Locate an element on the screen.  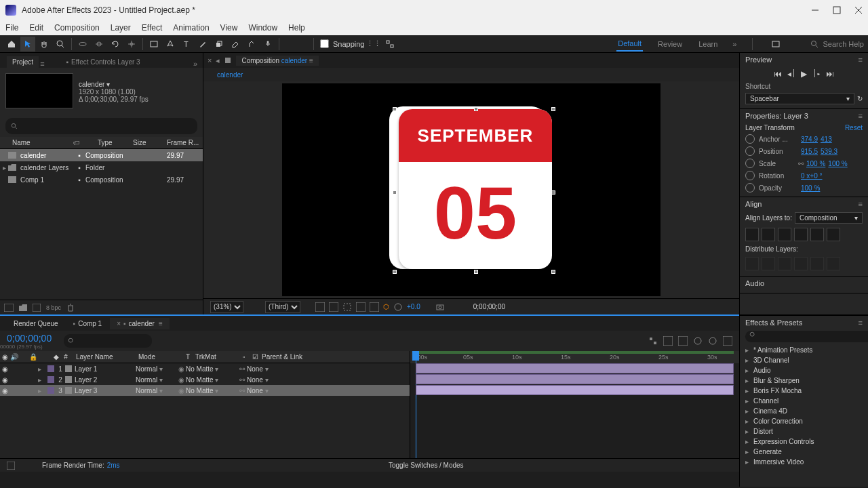
menu-effect: Effect is located at coordinates (152, 28).